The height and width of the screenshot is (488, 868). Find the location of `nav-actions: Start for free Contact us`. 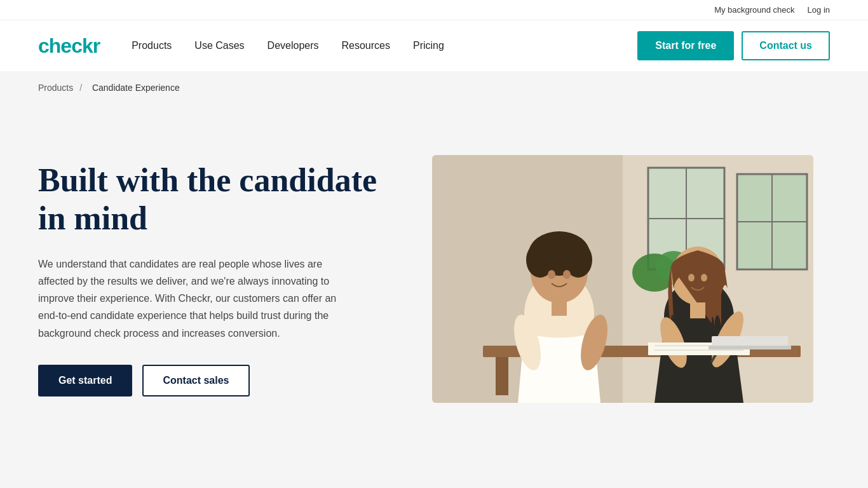

nav-actions: Start for free Contact us is located at coordinates (733, 46).